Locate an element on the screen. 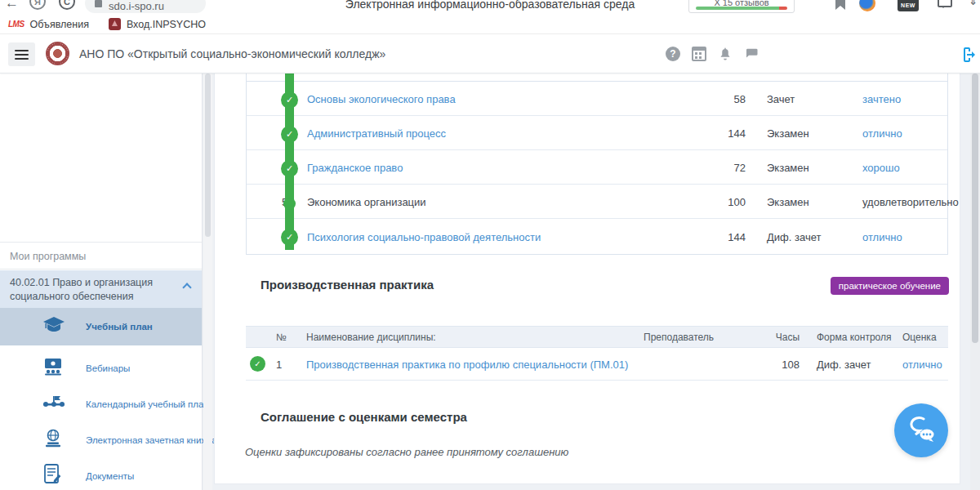 This screenshot has height=490, width=980. timeline-flag-icon is located at coordinates (54, 404).